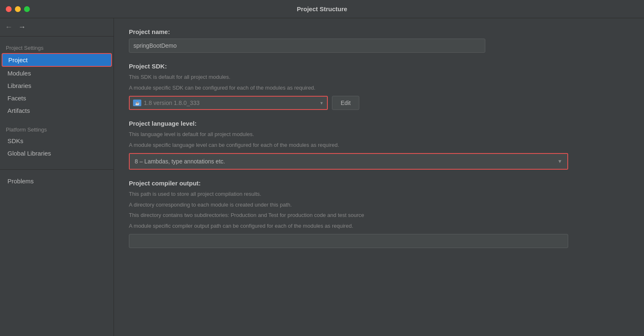 This screenshot has width=644, height=336. Describe the element at coordinates (57, 110) in the screenshot. I see `sidebar-item-artifacts: Artifacts` at that location.